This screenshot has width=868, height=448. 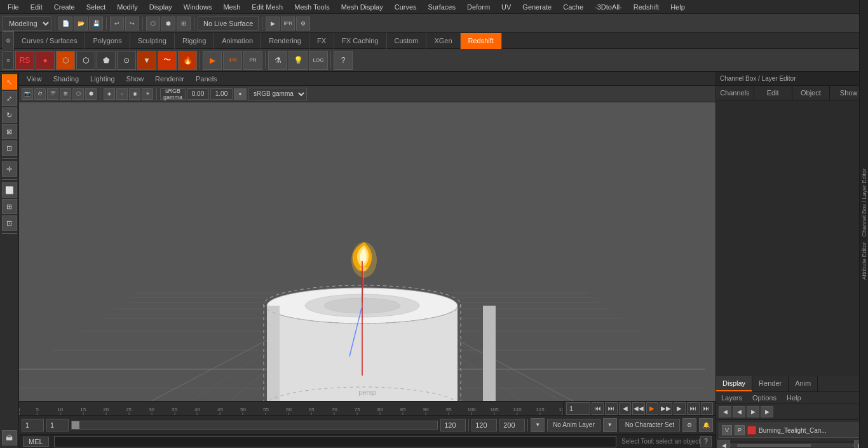 I want to click on channels-tab: Channels, so click(x=735, y=93).